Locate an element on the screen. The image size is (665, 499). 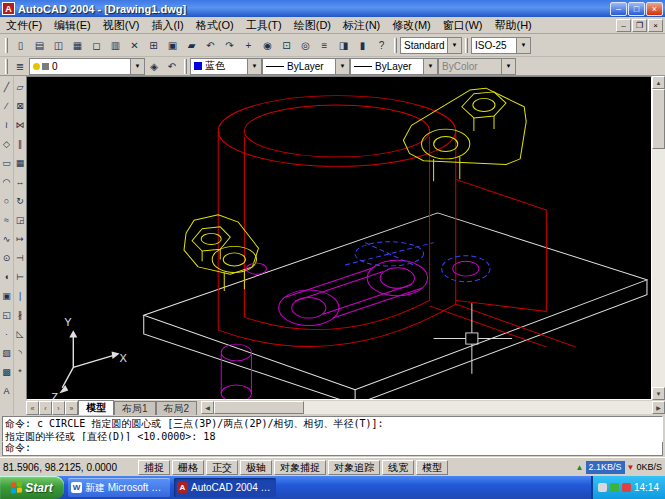
plot-preview-icon: ◻ is located at coordinates (96, 45).